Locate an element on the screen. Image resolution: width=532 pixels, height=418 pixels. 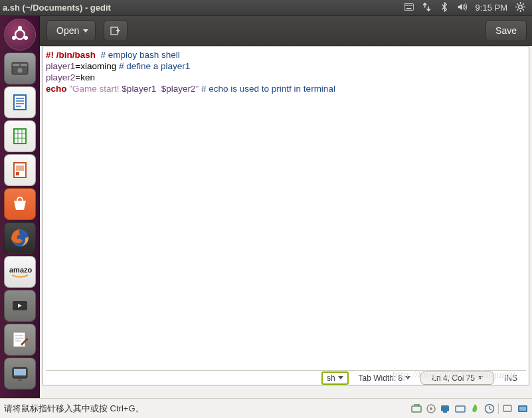
insert-mode-toggle: INS is located at coordinates (511, 378).